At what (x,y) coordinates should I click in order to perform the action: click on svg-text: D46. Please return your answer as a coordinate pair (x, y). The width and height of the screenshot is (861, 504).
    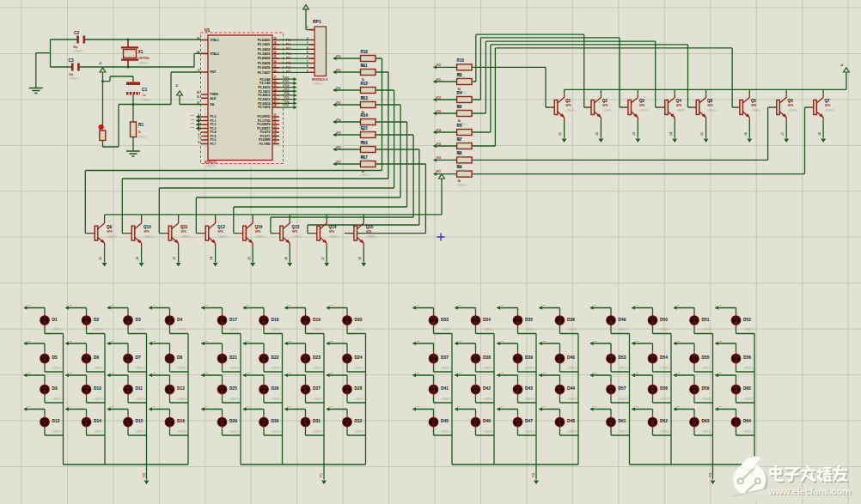
    Looking at the image, I should click on (486, 421).